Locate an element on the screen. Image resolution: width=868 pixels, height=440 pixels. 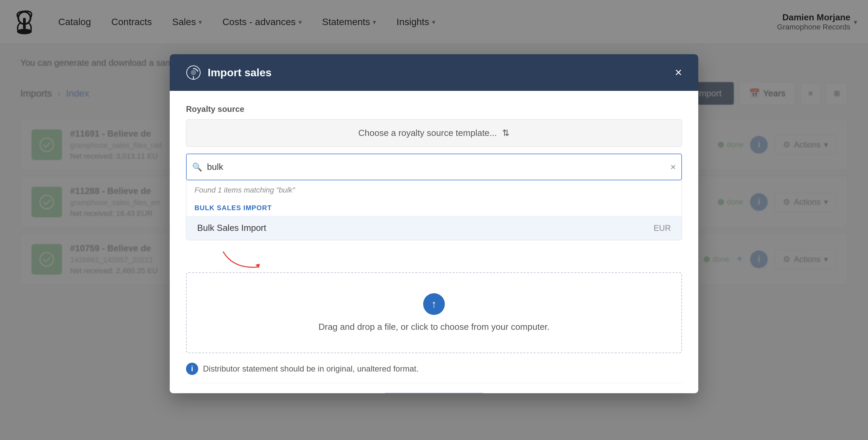
search-dropdown: Found 1 items matching "bulk" BULK SALES… is located at coordinates (434, 210).